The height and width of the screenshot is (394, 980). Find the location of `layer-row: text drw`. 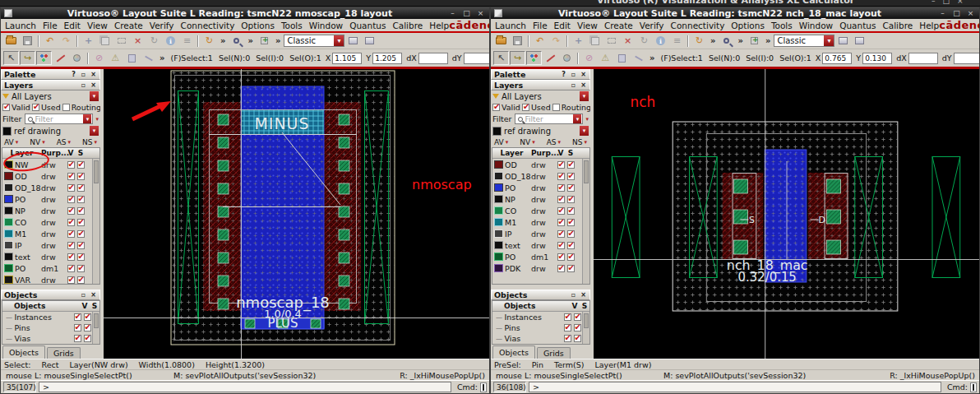

layer-row: text drw is located at coordinates (541, 245).